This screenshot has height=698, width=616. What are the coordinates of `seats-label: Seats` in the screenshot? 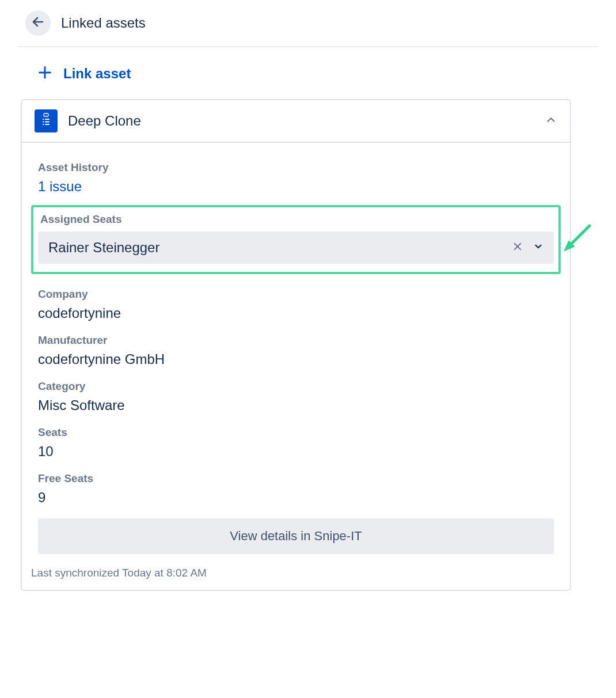 It's located at (296, 433).